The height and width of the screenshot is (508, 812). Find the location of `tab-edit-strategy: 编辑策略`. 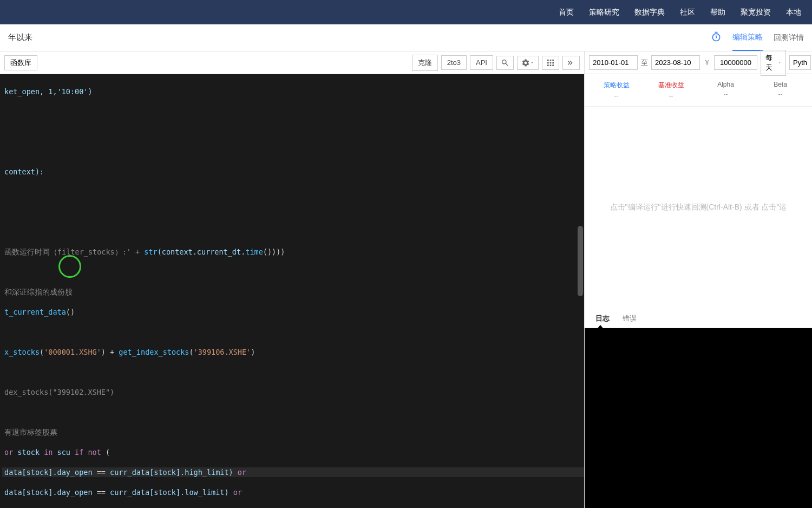

tab-edit-strategy: 编辑策略 is located at coordinates (748, 38).